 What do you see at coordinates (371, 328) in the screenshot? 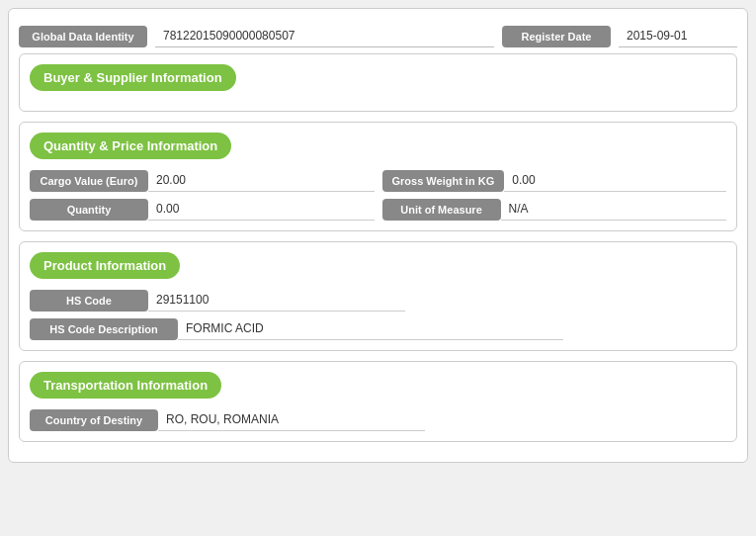
I see `hs-code-desc-value: FORMIC ACID` at bounding box center [371, 328].